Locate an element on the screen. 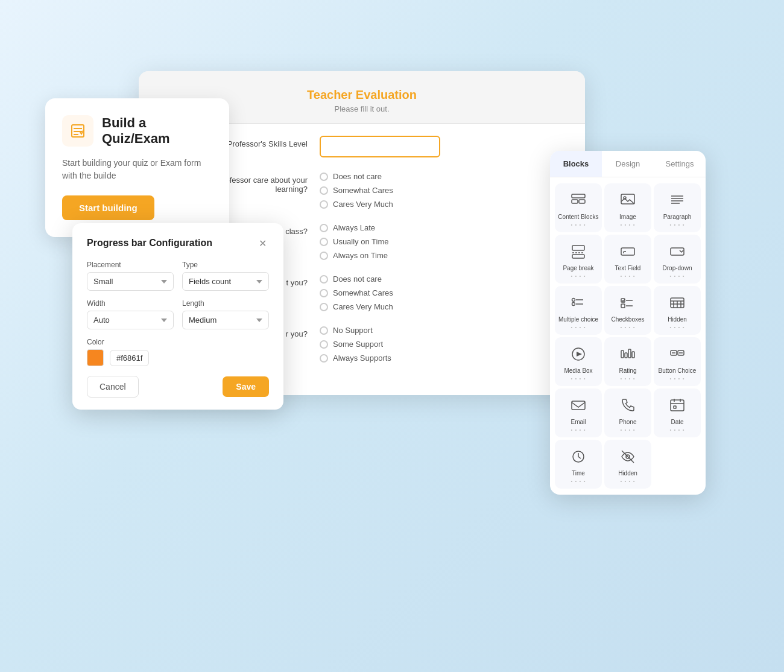 The width and height of the screenshot is (784, 672). radio-item: Some Support is located at coordinates (440, 344).